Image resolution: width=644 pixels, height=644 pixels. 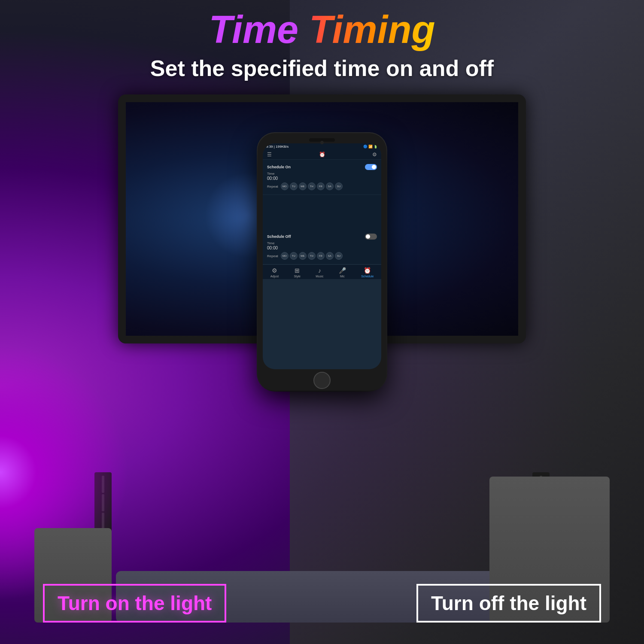 What do you see at coordinates (322, 256) in the screenshot?
I see `phone-screen: 9:39 | 199KB/s 🔵 📶 🔋 ☰ ⏰ ⚙ Schedule On` at bounding box center [322, 256].